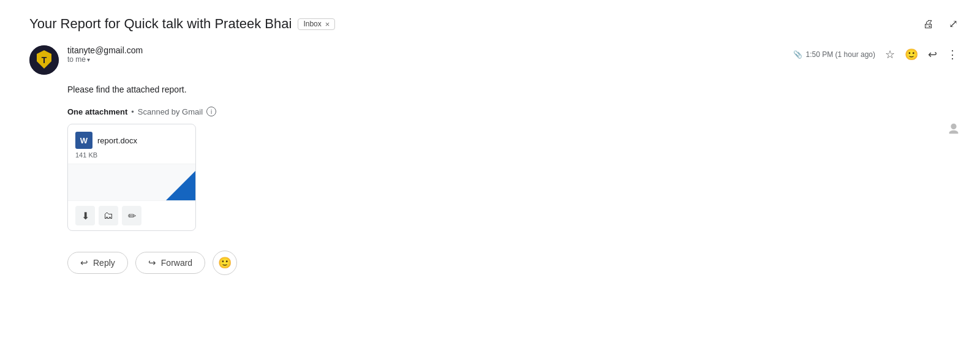 This screenshot has width=980, height=359. Describe the element at coordinates (328, 25) in the screenshot. I see `inbox-badge-close: ×` at that location.